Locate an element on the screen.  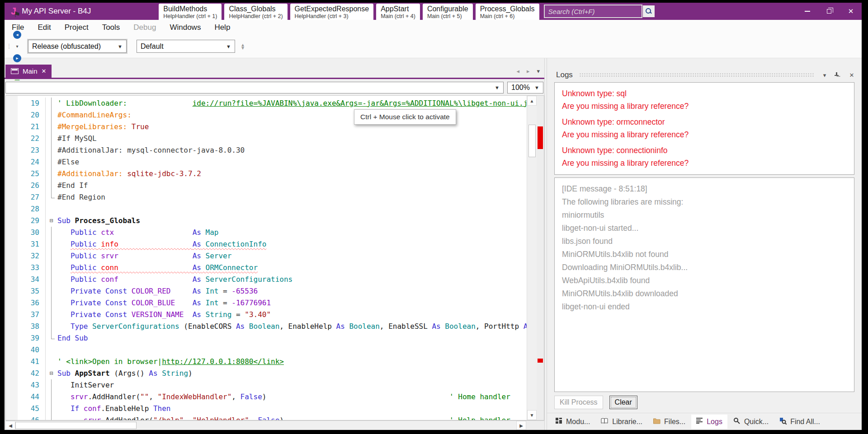
code-line: 37 Private Const VERSION_NAME As String … is located at coordinates (272, 315).